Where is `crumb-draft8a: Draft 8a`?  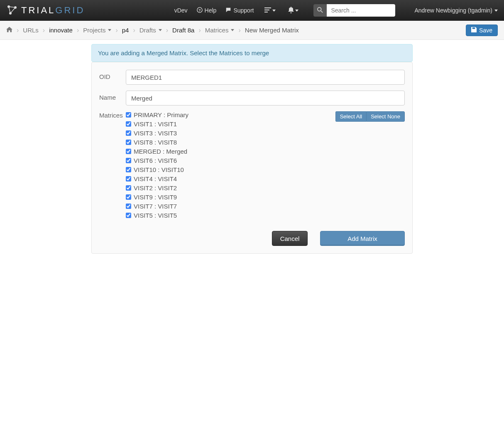 crumb-draft8a: Draft 8a is located at coordinates (183, 30).